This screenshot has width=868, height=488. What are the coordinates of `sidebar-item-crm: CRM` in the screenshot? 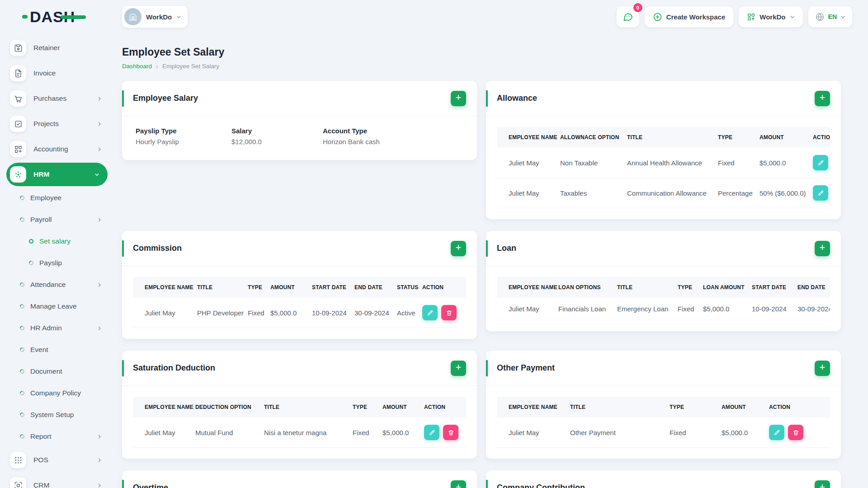 It's located at (57, 480).